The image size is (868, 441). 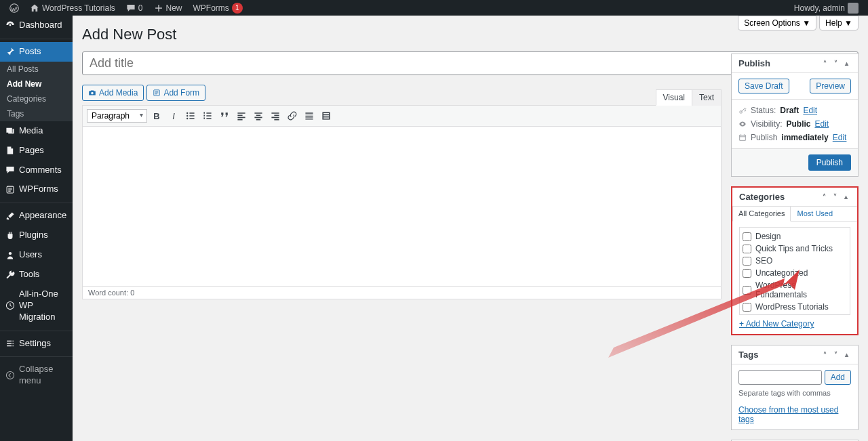 What do you see at coordinates (795, 271) in the screenshot?
I see `category-list: Design Quick Tips and Tricks SEO Uncateg…` at bounding box center [795, 271].